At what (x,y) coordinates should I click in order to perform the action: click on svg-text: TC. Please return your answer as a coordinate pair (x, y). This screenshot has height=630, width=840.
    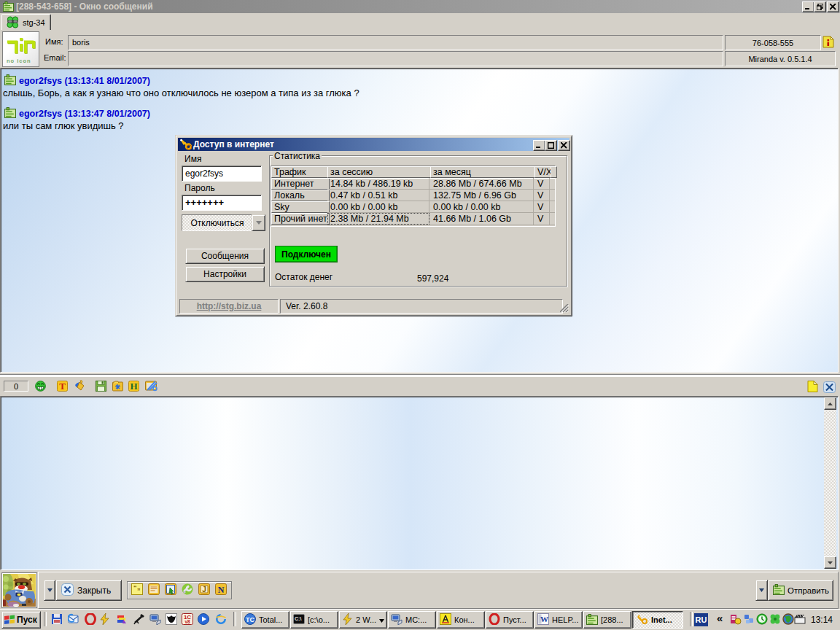
    Looking at the image, I should click on (250, 620).